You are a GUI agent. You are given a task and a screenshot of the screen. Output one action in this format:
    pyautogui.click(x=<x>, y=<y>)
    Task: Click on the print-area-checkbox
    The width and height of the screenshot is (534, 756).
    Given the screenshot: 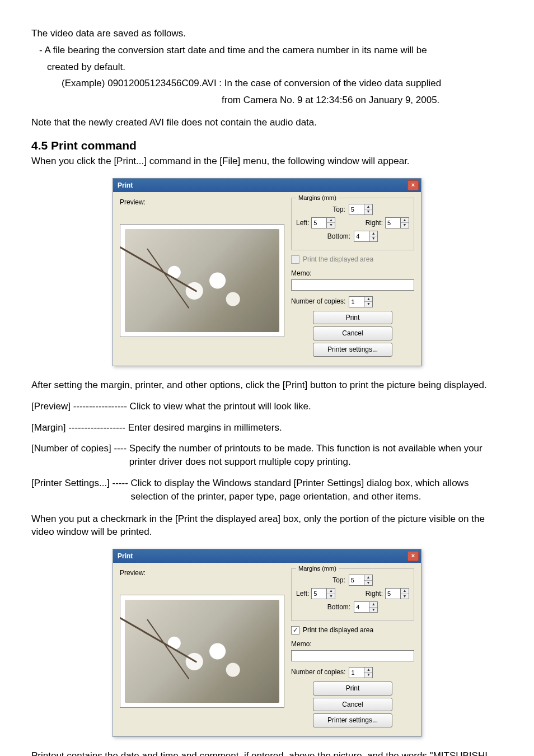 What is the action you would take?
    pyautogui.click(x=296, y=260)
    